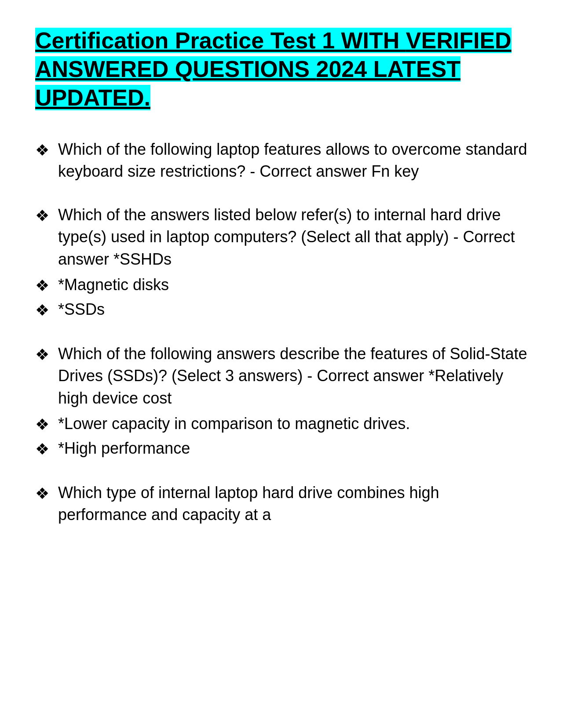  What do you see at coordinates (282, 449) in the screenshot?
I see `sub-item-3-2: ❖ *High performance` at bounding box center [282, 449].